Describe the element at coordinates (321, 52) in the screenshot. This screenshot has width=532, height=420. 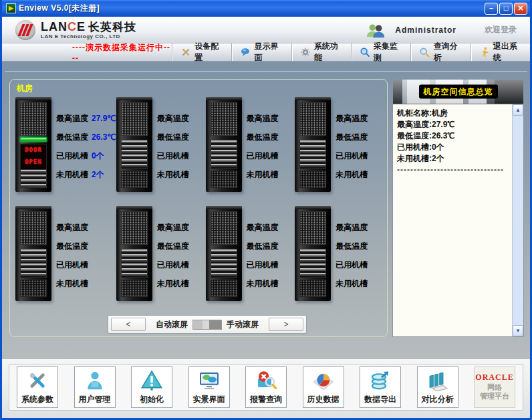
I see `system-function-button: 系统功能` at that location.